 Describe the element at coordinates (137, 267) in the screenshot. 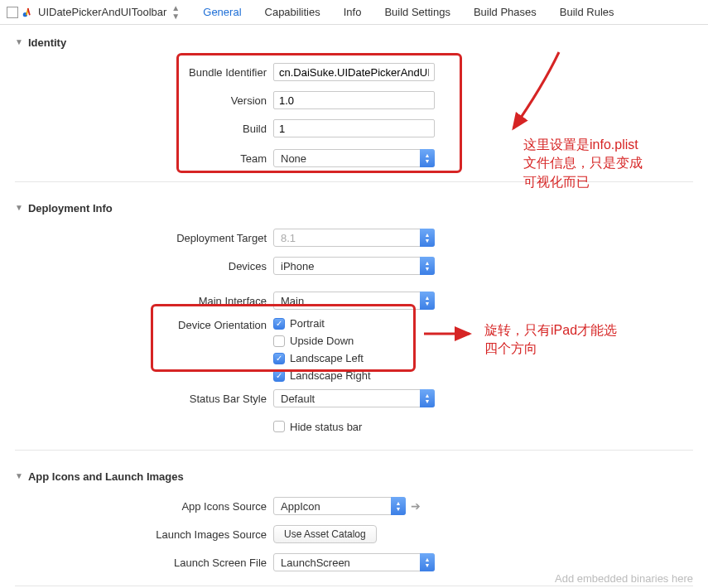

I see `devices-label: Devices` at that location.